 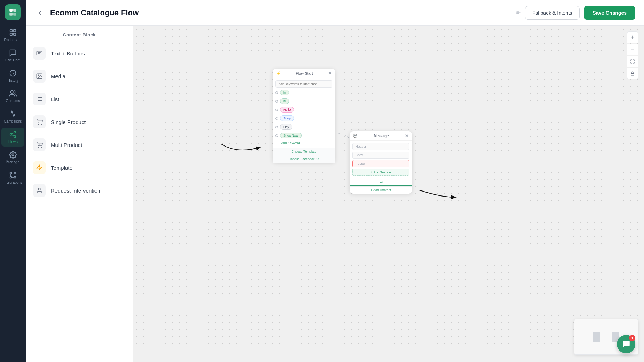 What do you see at coordinates (287, 118) in the screenshot?
I see `keyword-badge-shop: Shop` at bounding box center [287, 118].